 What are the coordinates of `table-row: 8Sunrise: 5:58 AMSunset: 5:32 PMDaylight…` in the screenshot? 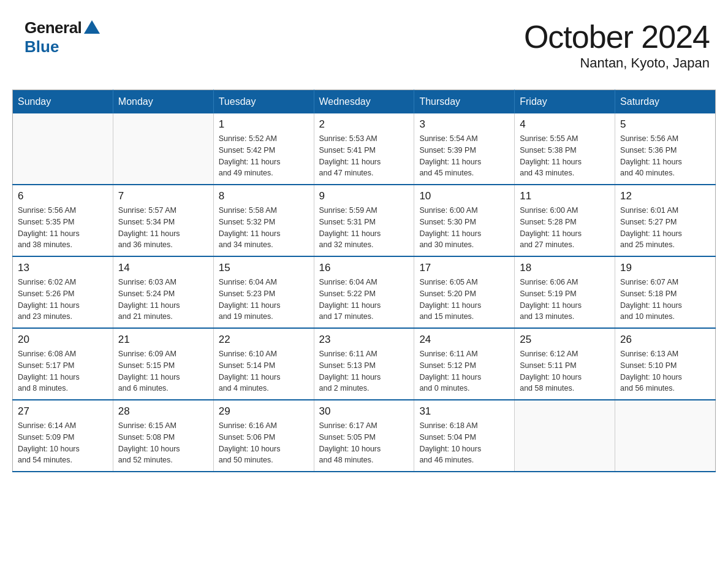 It's located at (264, 221).